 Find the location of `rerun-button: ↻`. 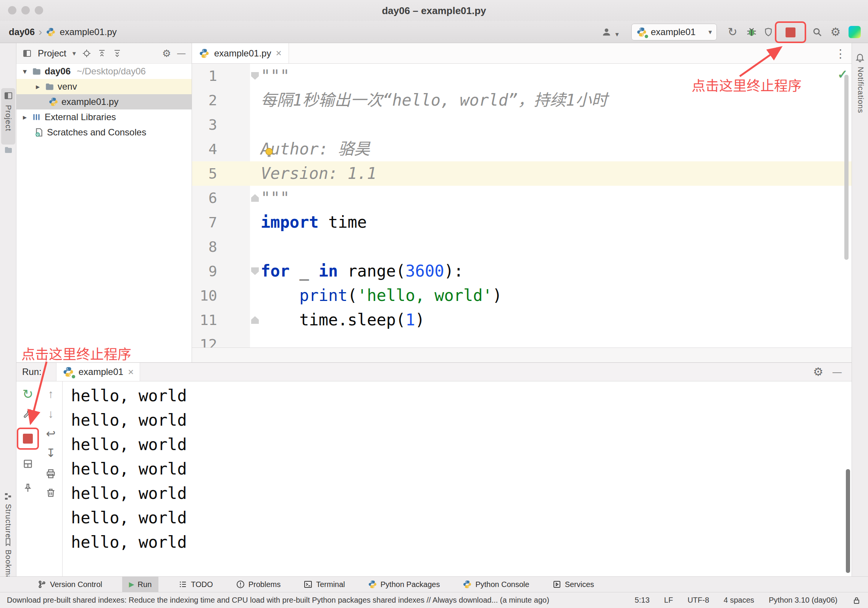

rerun-button: ↻ is located at coordinates (732, 32).